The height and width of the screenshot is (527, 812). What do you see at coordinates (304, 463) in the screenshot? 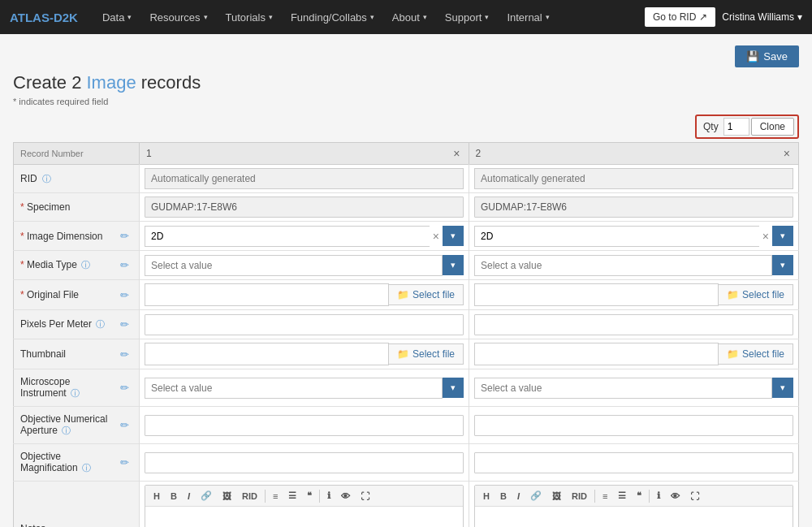
I see `objective-magnification-field-record1` at bounding box center [304, 463].